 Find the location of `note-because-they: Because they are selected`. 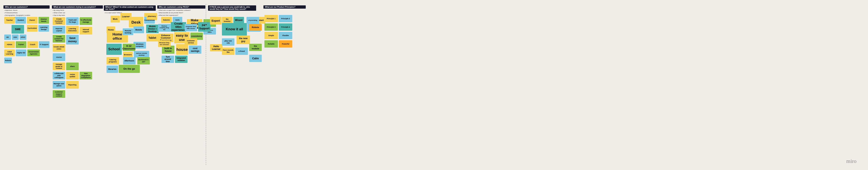

note-because-they: Because they are selected is located at coordinates (164, 44).